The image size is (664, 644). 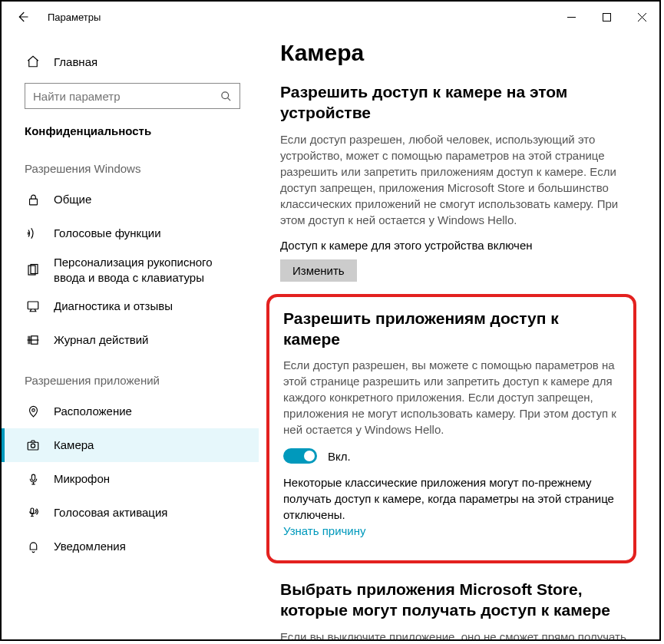 I want to click on inking-icon, so click(x=33, y=270).